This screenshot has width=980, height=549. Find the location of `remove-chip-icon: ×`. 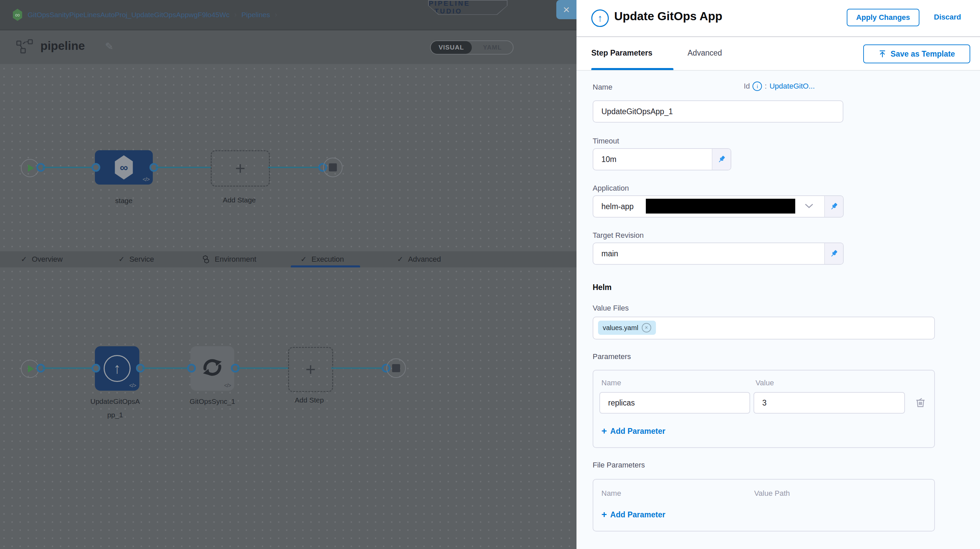

remove-chip-icon: × is located at coordinates (647, 327).